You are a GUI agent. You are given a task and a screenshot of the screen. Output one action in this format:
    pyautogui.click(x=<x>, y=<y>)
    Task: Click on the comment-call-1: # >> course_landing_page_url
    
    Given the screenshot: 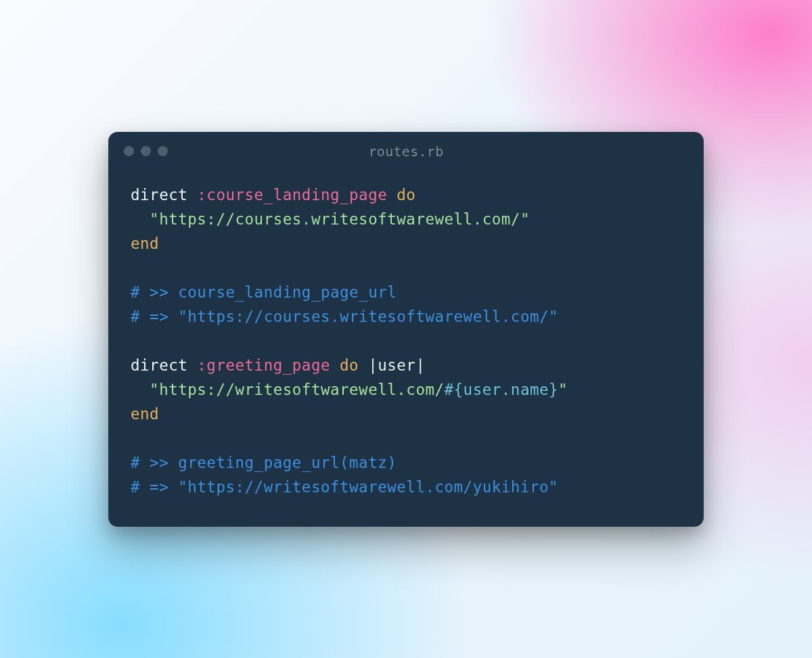 What is the action you would take?
    pyautogui.click(x=264, y=292)
    